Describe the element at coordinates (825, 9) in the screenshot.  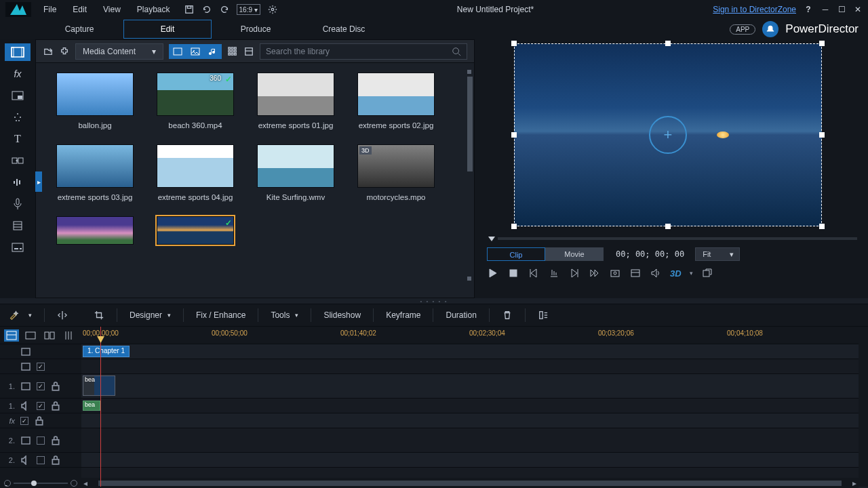
I see `minimize-button: ─` at that location.